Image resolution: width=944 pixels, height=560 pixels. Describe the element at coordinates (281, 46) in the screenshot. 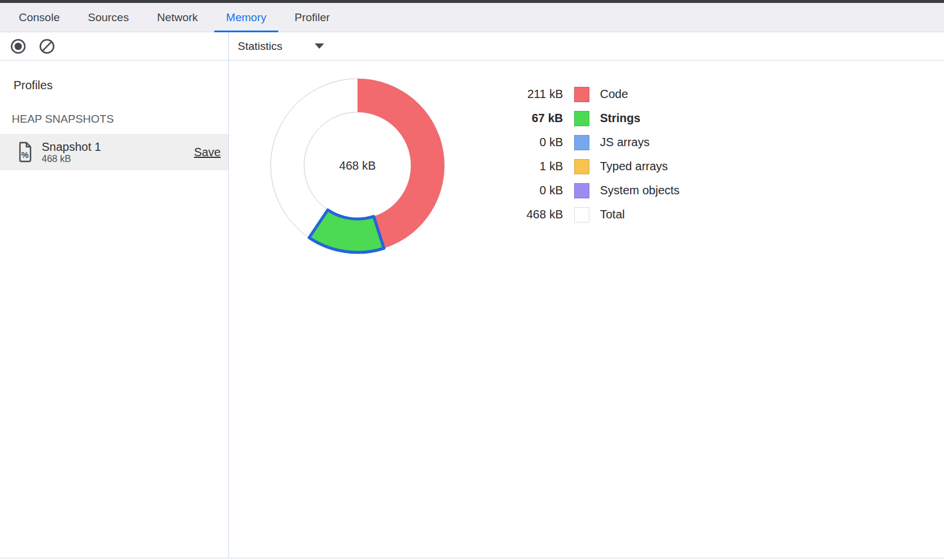

I see `perspective-selector: Statistics` at that location.